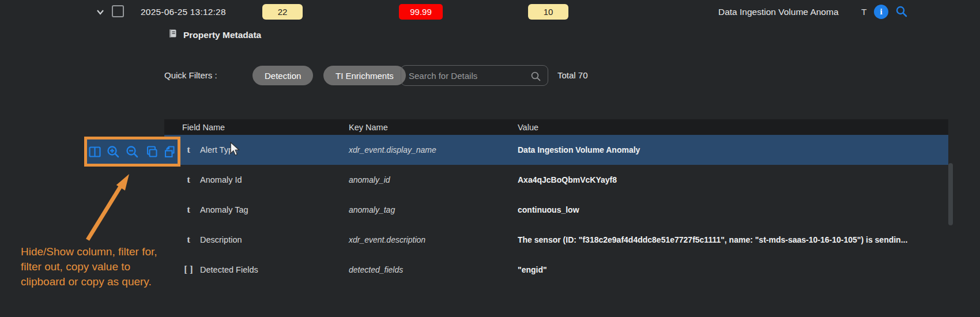  What do you see at coordinates (229, 270) in the screenshot?
I see `field-name: Detected Fields` at bounding box center [229, 270].